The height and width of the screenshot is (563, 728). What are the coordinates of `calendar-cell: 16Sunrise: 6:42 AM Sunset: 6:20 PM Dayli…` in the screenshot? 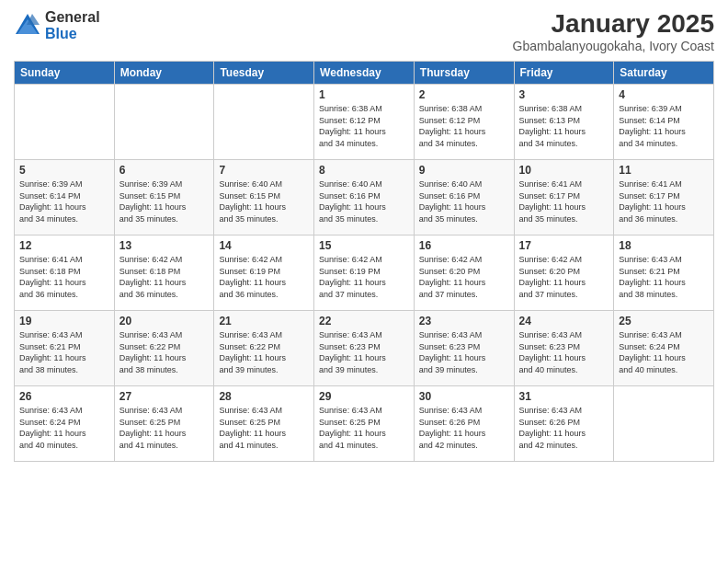 It's located at (463, 273).